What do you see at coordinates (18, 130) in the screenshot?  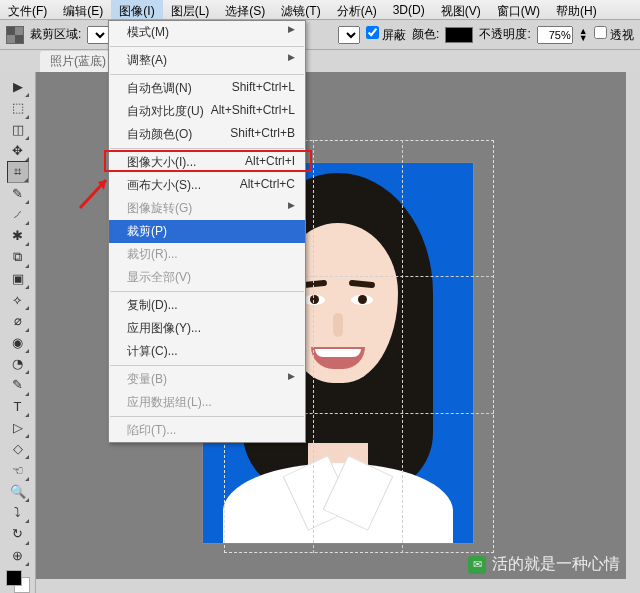 I see `tool-2: ◫` at bounding box center [18, 130].